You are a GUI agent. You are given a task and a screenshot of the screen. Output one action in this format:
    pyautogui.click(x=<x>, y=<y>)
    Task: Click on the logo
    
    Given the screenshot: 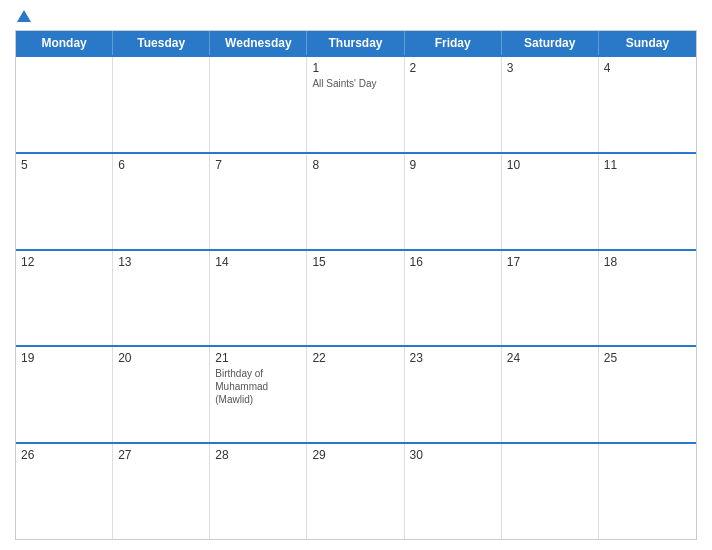 What is the action you would take?
    pyautogui.click(x=24, y=16)
    